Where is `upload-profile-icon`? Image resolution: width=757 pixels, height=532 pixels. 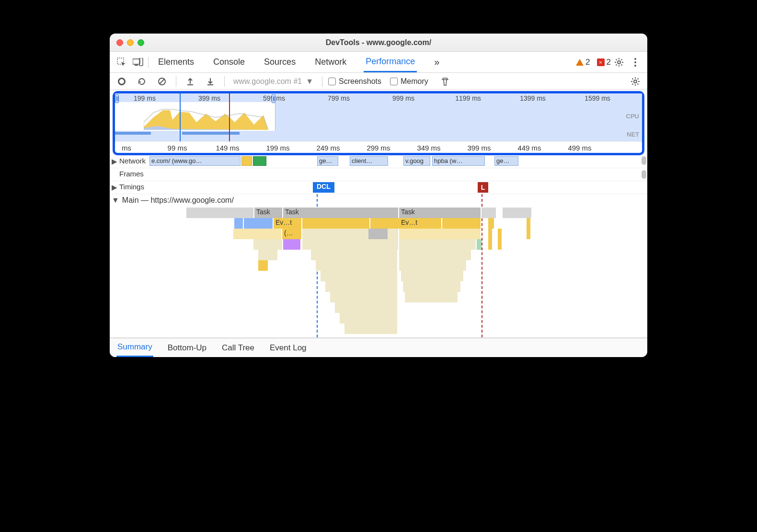 upload-profile-icon is located at coordinates (190, 81).